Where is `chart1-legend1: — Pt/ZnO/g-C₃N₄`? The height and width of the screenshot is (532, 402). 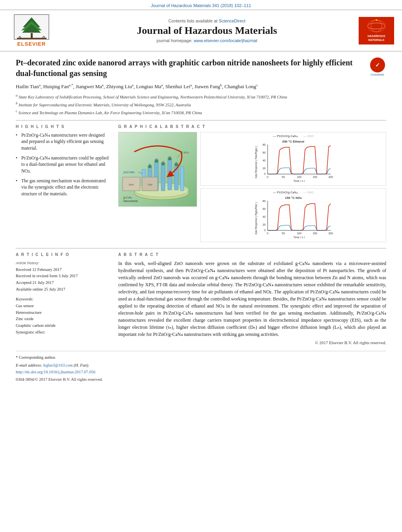
chart1-legend1: — Pt/ZnO/g-C₃N₄ is located at coordinates (285, 136).